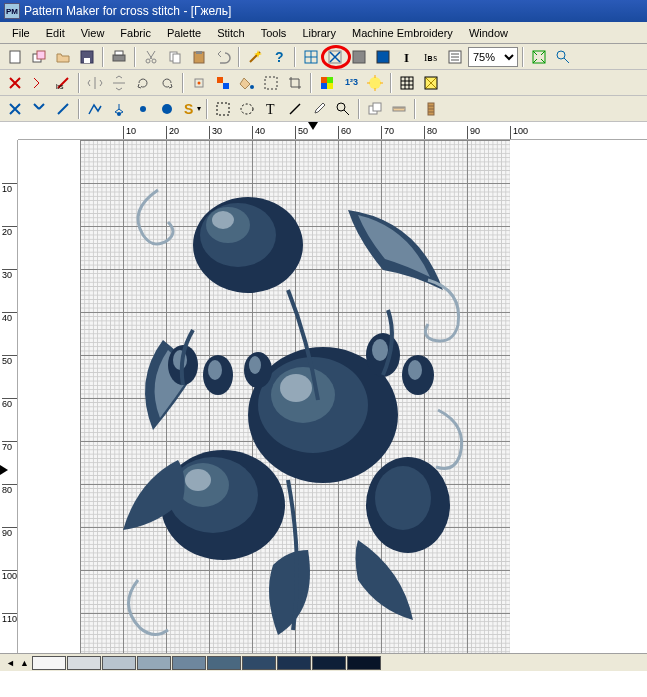  Describe the element at coordinates (295, 109) in the screenshot. I see `line-tool-icon` at that location.